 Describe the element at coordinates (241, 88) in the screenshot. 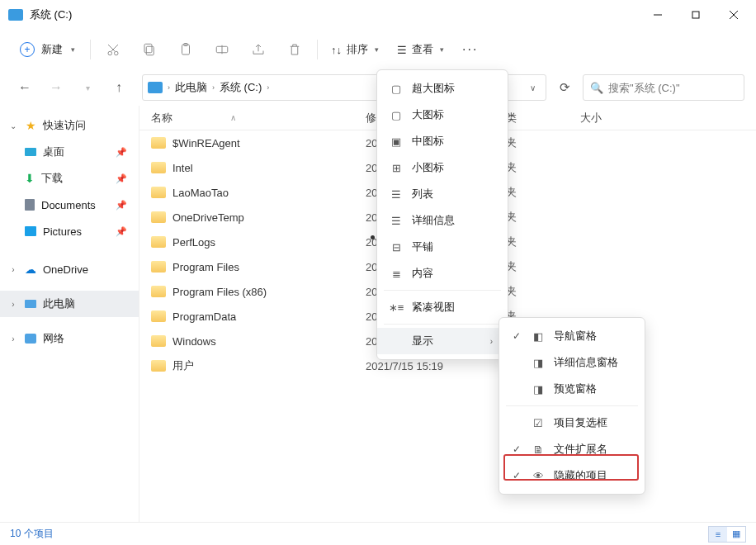

I see `breadcrumb-current: 系统 (C:)` at that location.